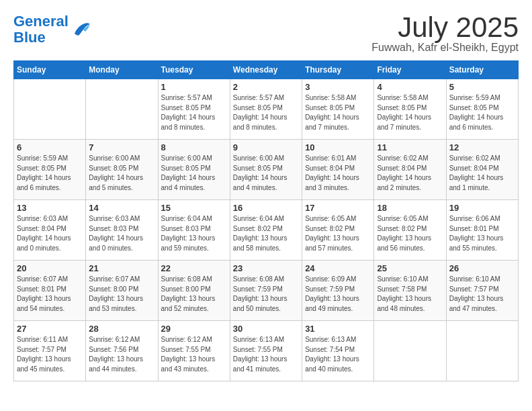 This screenshot has width=532, height=411. I want to click on day-number: 30, so click(266, 329).